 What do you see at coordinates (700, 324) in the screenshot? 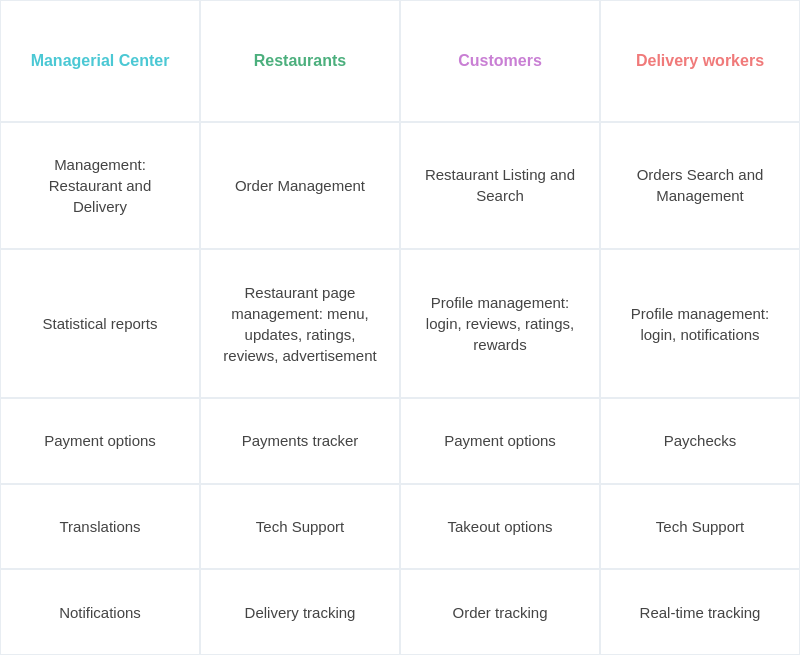
I see `cell-r2-c4: Profile management: login, notifications` at bounding box center [700, 324].